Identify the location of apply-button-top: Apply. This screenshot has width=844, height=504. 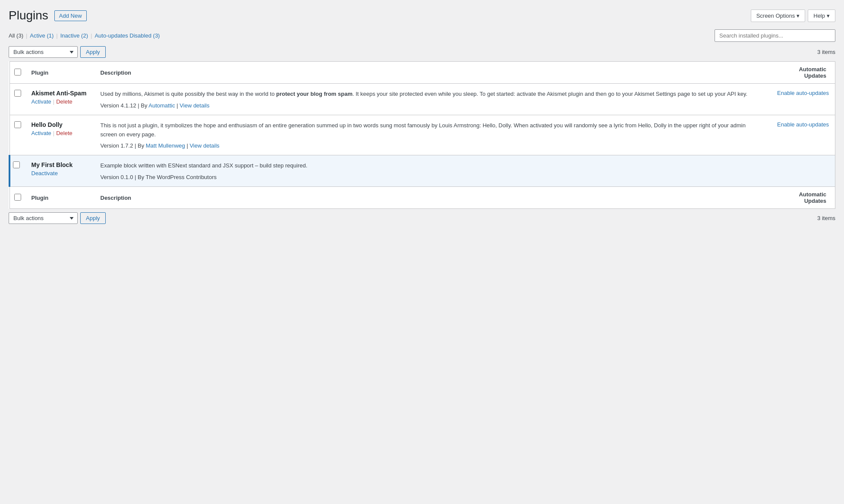
(93, 52).